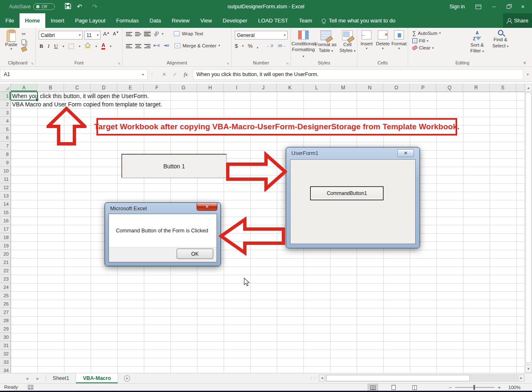  What do you see at coordinates (10, 21) in the screenshot?
I see `tab-file: File` at bounding box center [10, 21].